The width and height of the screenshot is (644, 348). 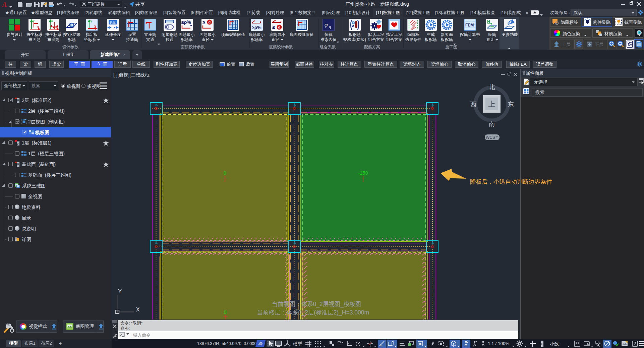 I want to click on svg-text: H, so click(x=489, y=22).